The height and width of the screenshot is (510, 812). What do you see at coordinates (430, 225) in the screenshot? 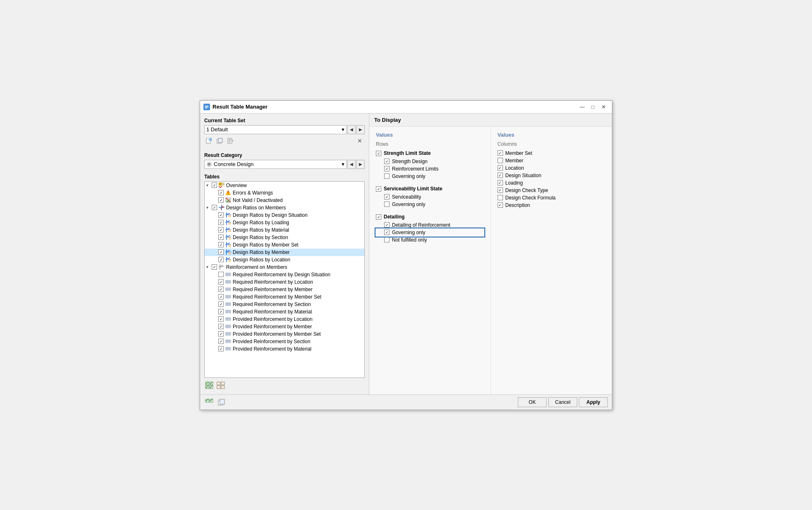
I see `check-item: Detailing of Reinforcement` at bounding box center [430, 225].